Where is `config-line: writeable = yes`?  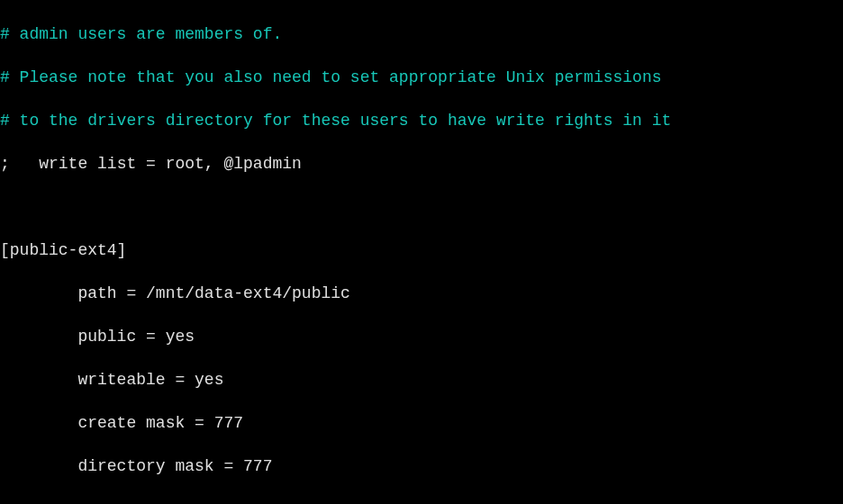
config-line: writeable = yes is located at coordinates (112, 380).